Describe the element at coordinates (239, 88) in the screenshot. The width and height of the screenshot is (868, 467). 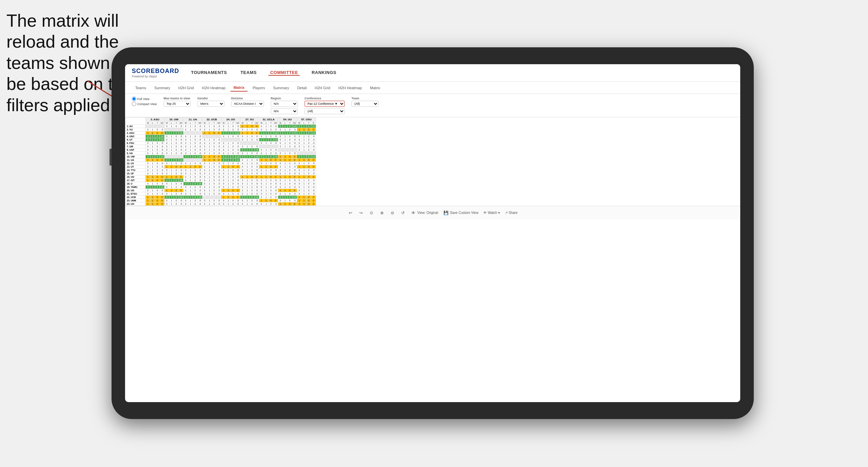
I see `subnav-matrix1: Matrix` at that location.